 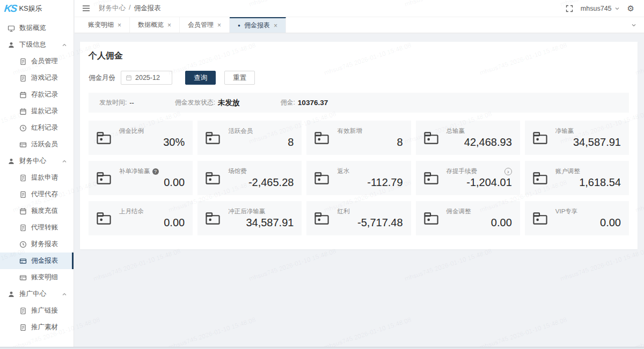 What do you see at coordinates (130, 9) in the screenshot?
I see `breadcrumb: 财务中心 / 佣金报表` at bounding box center [130, 9].